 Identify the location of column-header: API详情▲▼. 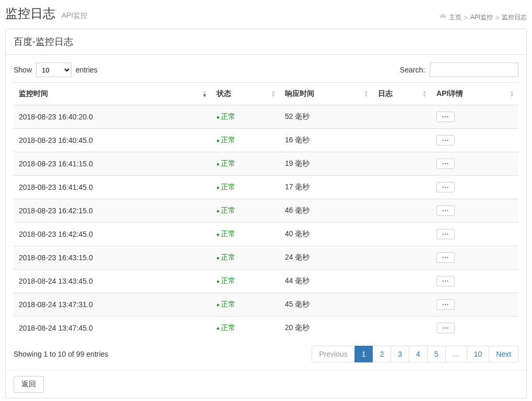
(475, 94).